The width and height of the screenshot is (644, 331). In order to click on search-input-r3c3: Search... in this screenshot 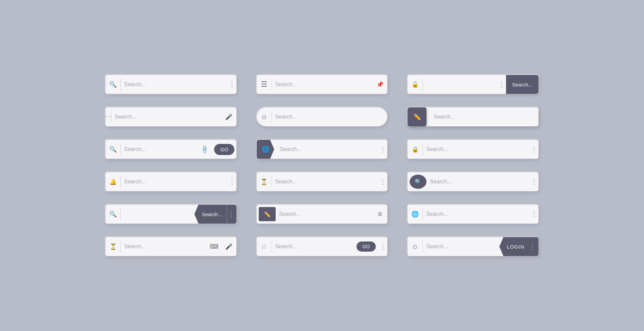, I will do `click(476, 149)`.